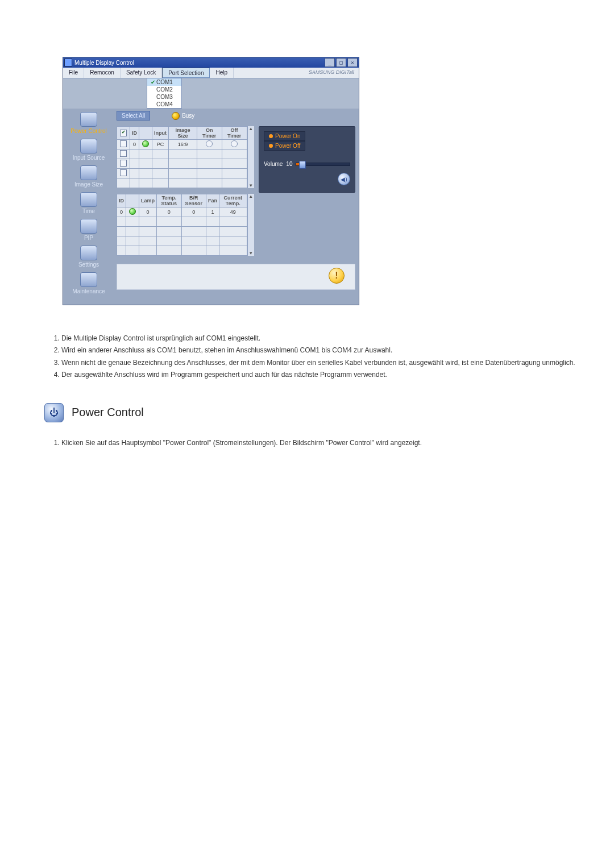 The width and height of the screenshot is (614, 868). I want to click on input-source-icon, so click(89, 146).